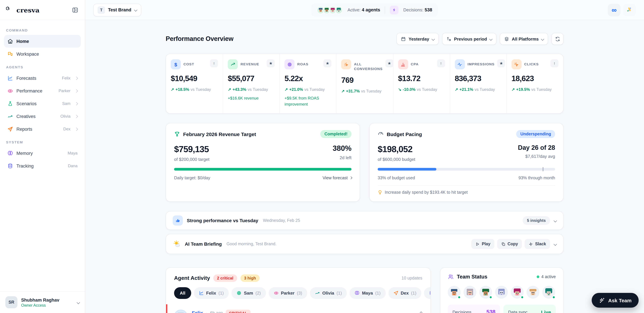 The height and width of the screenshot is (313, 644). I want to click on filter-dana: Dana(1), so click(427, 293).